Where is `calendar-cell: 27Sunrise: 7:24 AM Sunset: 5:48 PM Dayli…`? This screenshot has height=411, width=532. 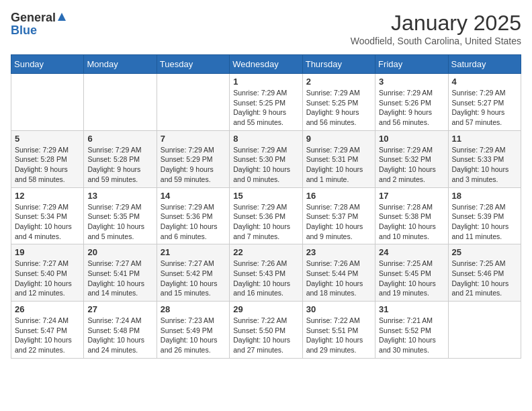 calendar-cell: 27Sunrise: 7:24 AM Sunset: 5:48 PM Dayli… is located at coordinates (120, 330).